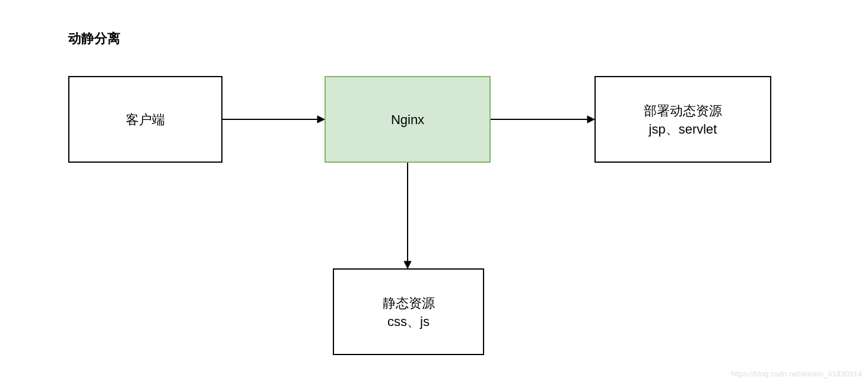  What do you see at coordinates (683, 129) in the screenshot?
I see `node-dynamic-sublabel: jsp、servlet` at bounding box center [683, 129].